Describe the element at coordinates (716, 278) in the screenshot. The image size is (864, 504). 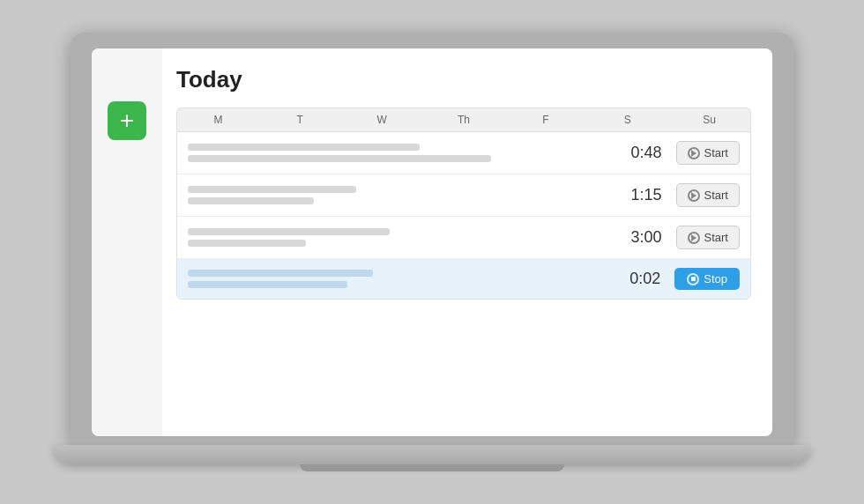
I see `stop-label: Stop` at that location.